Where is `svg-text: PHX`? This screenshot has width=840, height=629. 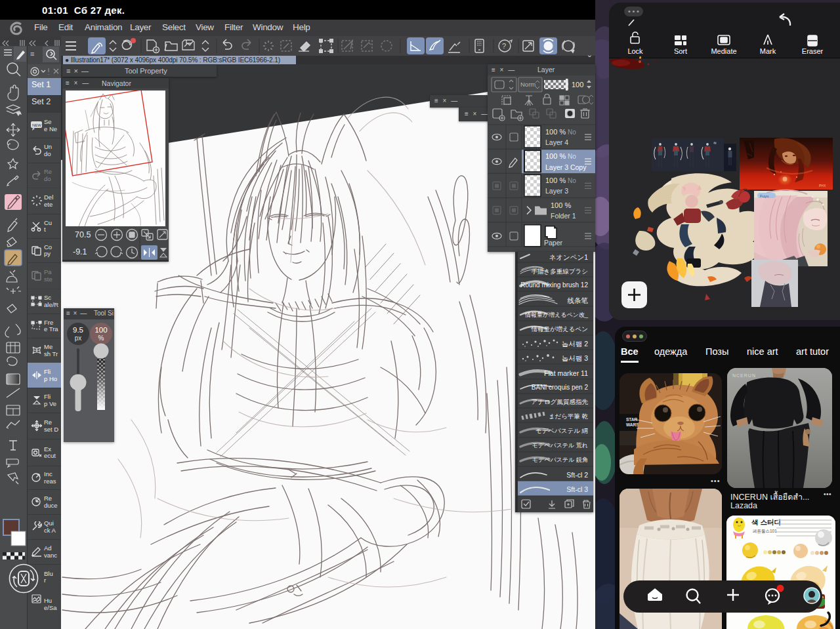
svg-text: PHX is located at coordinates (823, 186).